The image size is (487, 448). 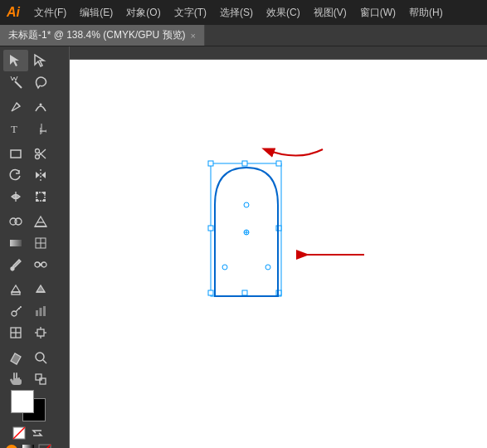 What do you see at coordinates (28, 446) in the screenshot?
I see `color-type-row` at bounding box center [28, 446].